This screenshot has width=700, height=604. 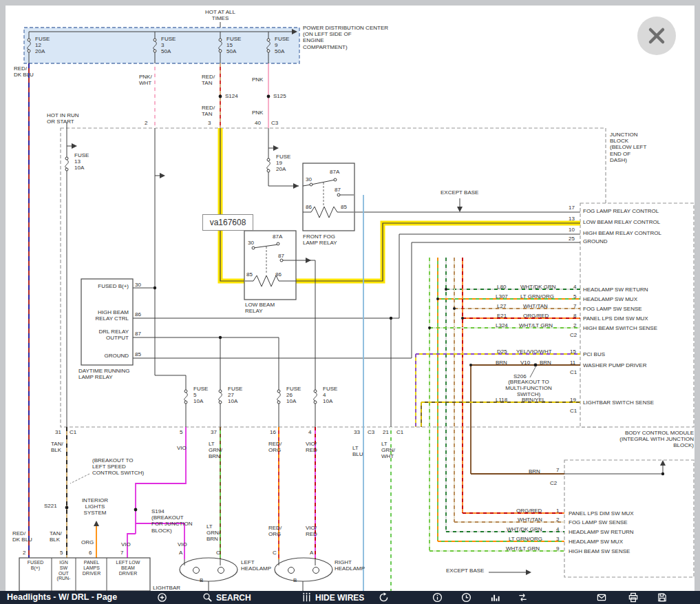 What do you see at coordinates (662, 598) in the screenshot?
I see `save-icon` at bounding box center [662, 598].